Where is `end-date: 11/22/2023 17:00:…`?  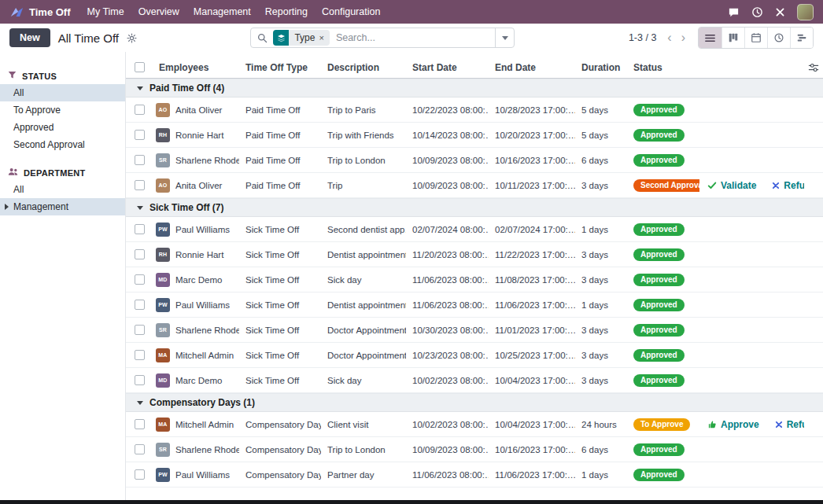 end-date: 11/22/2023 17:00:… is located at coordinates (532, 255).